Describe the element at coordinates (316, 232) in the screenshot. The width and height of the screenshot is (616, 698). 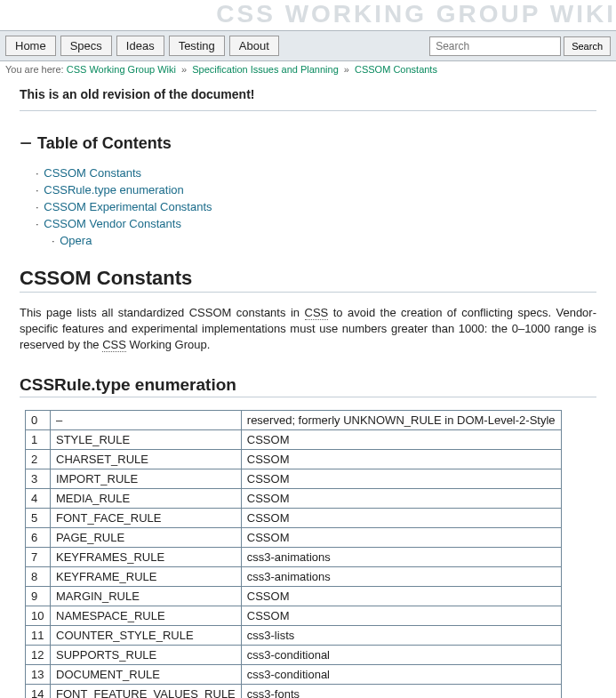
I see `toc-item: · CSSOM Vendor Constants · Opera` at that location.